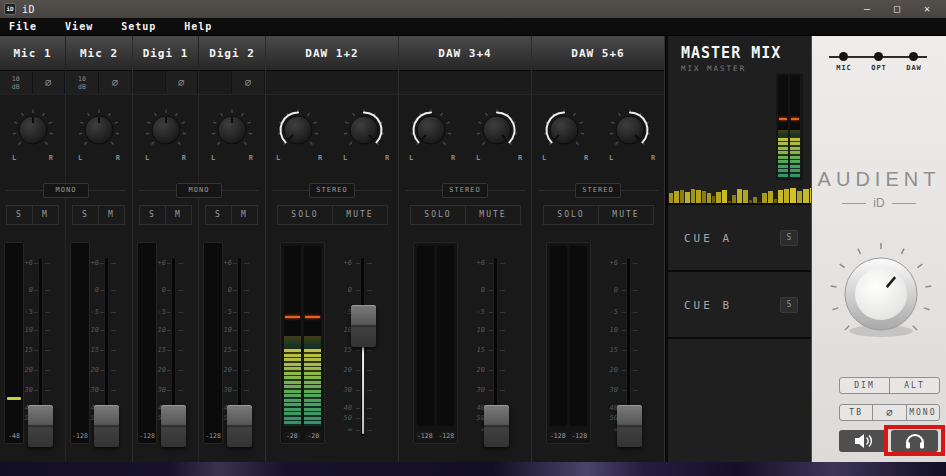  I want to click on channel-strip-mic1: Mic 1 10 dB ∅, so click(33, 249).